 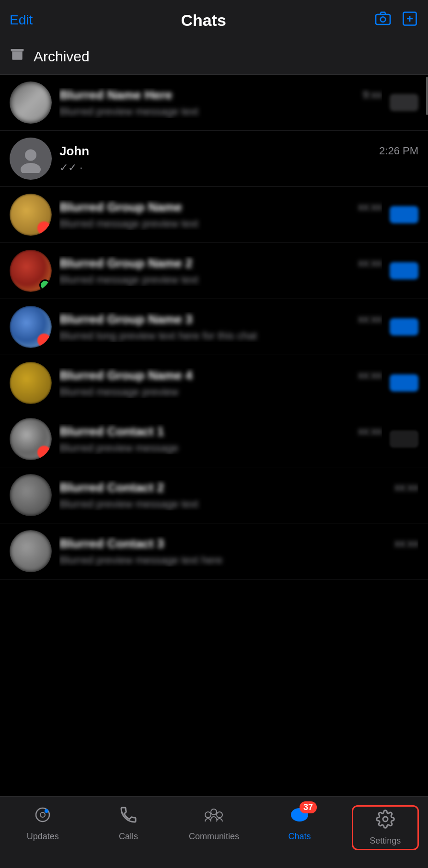 I want to click on nav-label-chats: Chats, so click(x=300, y=837).